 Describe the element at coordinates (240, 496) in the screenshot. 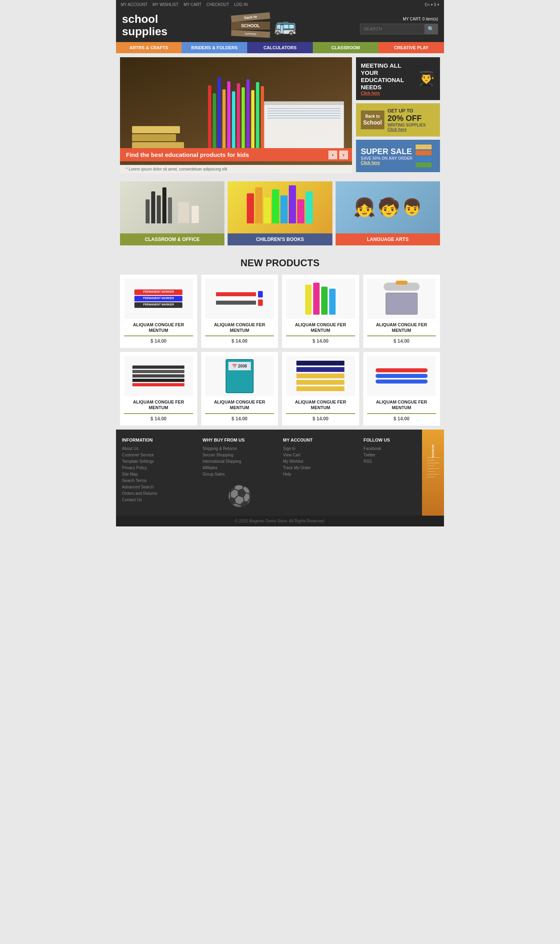

I see `soccer-ball-graphic: ⚽` at that location.